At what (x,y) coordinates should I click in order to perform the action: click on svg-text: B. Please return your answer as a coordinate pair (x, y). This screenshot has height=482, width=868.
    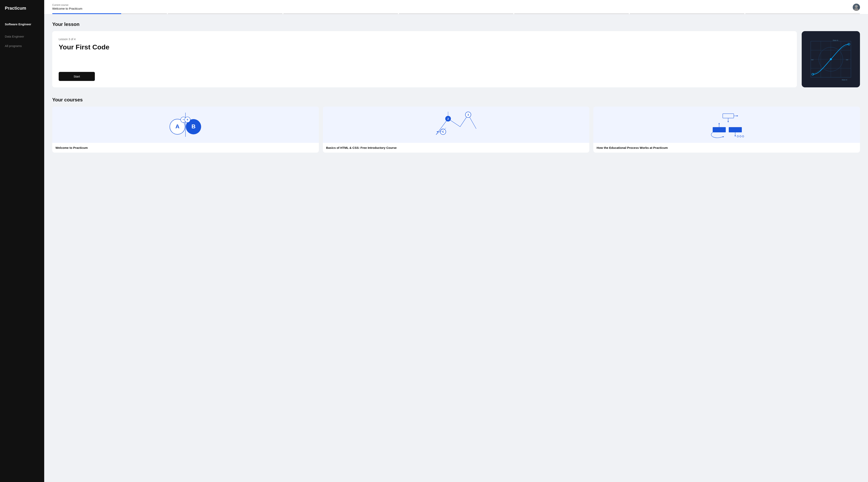
    Looking at the image, I should click on (193, 127).